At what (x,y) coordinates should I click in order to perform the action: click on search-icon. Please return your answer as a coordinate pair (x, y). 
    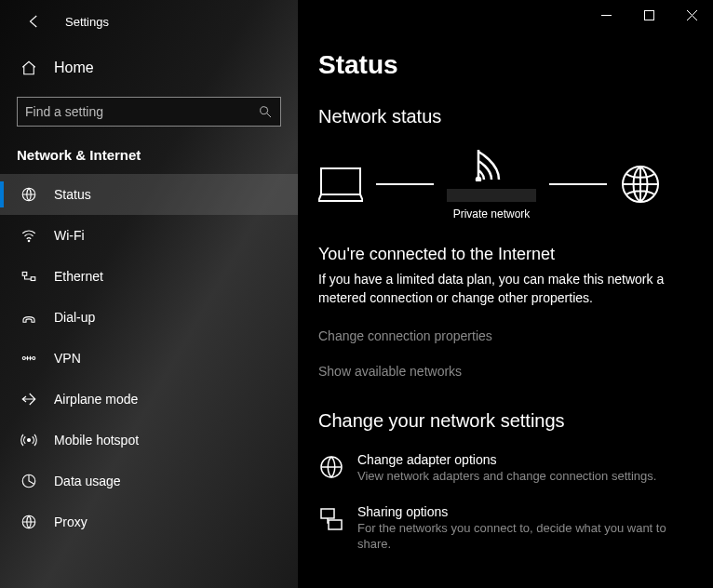
    Looking at the image, I should click on (265, 112).